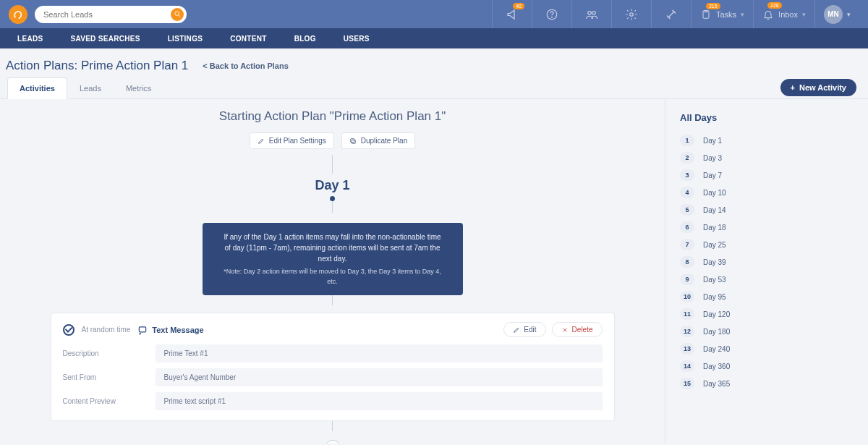  What do you see at coordinates (298, 140) in the screenshot?
I see `edit-plan-label: Edit Plan Settings` at bounding box center [298, 140].